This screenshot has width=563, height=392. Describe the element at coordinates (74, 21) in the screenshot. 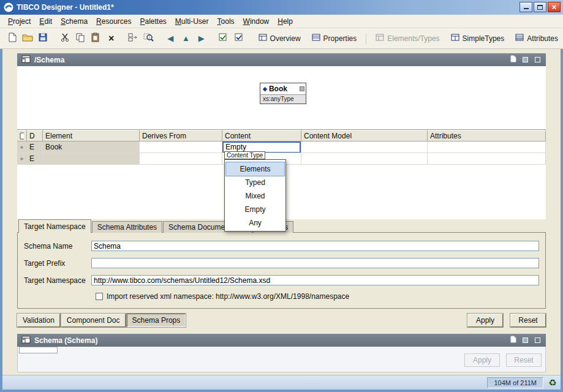

I see `menu-schema: Schema` at that location.